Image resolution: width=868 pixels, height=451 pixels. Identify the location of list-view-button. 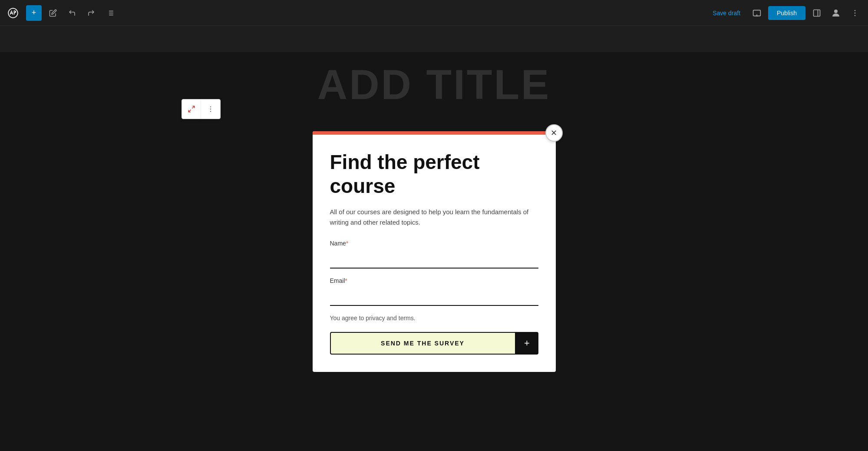
(110, 13).